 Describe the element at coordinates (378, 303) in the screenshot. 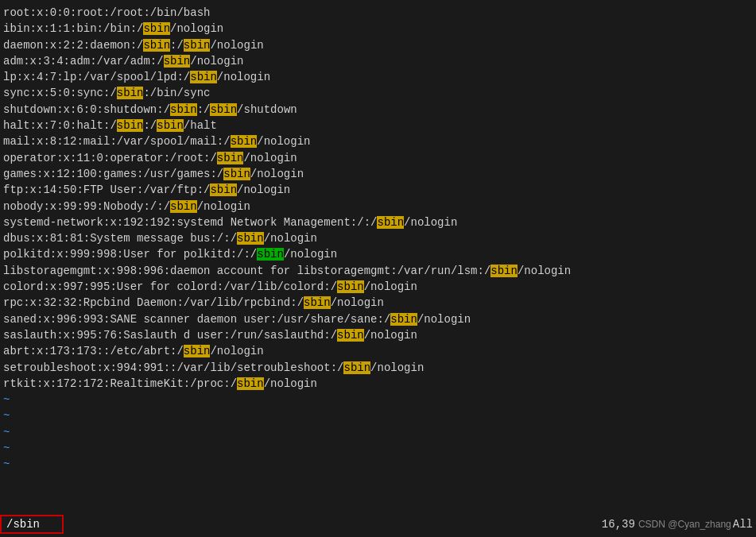

I see `terminal-line: rpc:x:32:32:Rpcbind Daemon:/var/lib/rpcb…` at that location.